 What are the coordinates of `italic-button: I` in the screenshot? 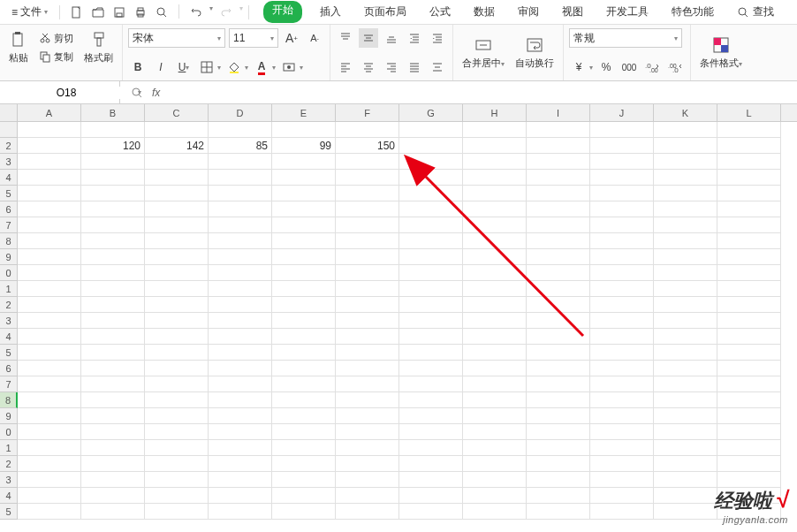 It's located at (161, 67).